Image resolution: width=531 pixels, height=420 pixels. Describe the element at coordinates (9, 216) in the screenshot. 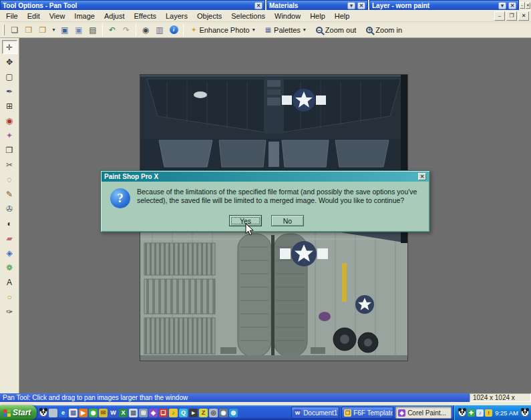

I see `tools-toolbar: ✛✥▢✒⊞◉✦❐✂◌✎✇◐▰◈❁A○✑` at that location.